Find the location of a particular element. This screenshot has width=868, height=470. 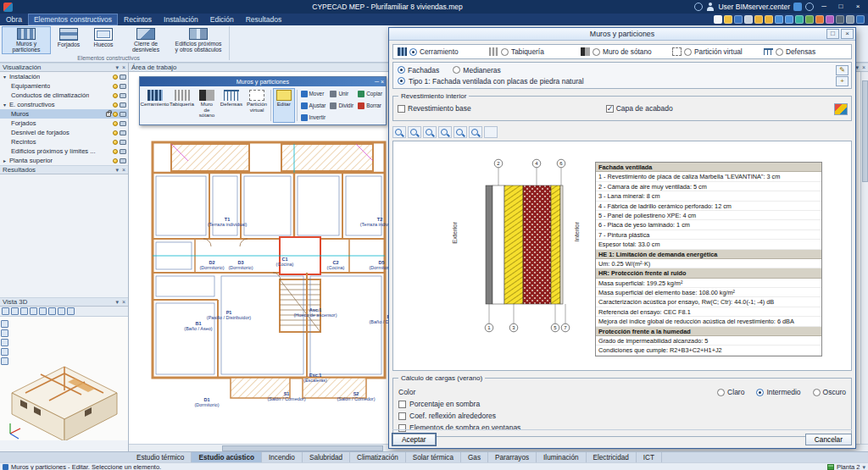

add-type-button: + is located at coordinates (843, 81).